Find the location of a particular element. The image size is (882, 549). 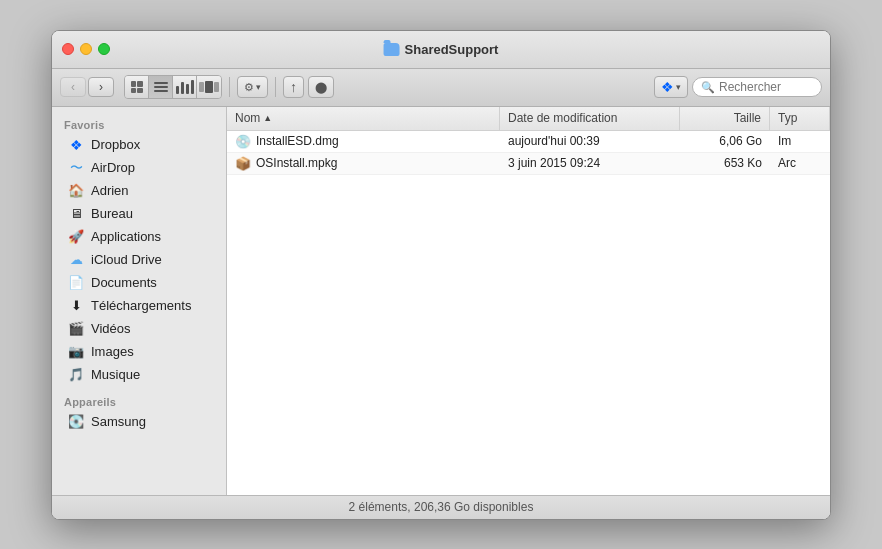

sidebar-item-label: Samsung is located at coordinates (118, 422).